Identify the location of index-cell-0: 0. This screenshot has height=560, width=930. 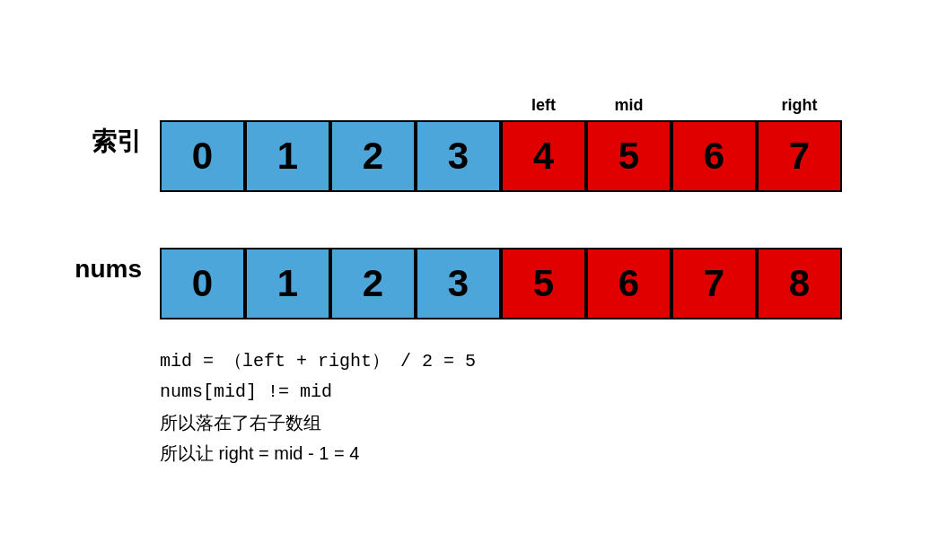
(203, 156).